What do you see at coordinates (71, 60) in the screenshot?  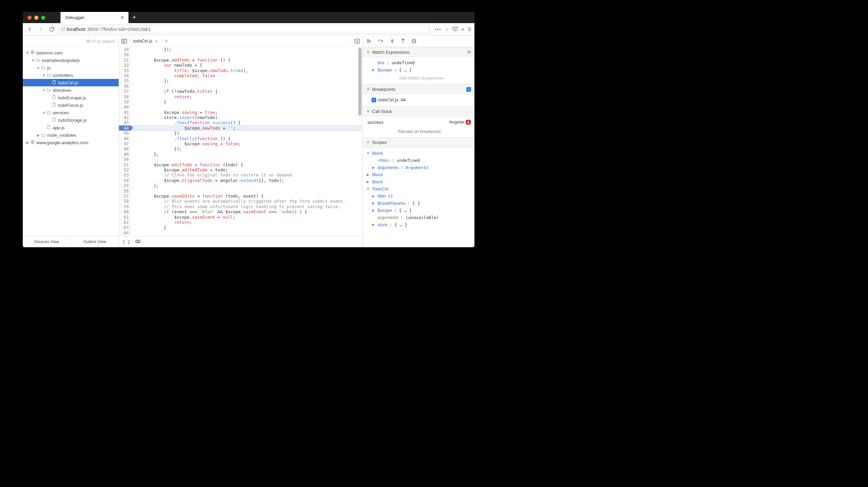 I see `tree-item: ▼examples/angularjs` at bounding box center [71, 60].